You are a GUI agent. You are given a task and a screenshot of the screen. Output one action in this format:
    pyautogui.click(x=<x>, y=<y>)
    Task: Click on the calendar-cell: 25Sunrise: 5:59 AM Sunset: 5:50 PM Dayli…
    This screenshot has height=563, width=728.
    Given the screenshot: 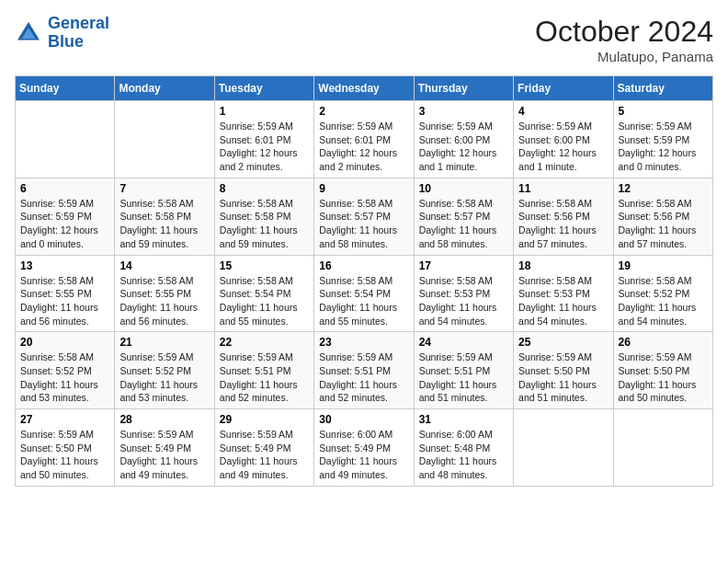 What is the action you would take?
    pyautogui.click(x=563, y=371)
    